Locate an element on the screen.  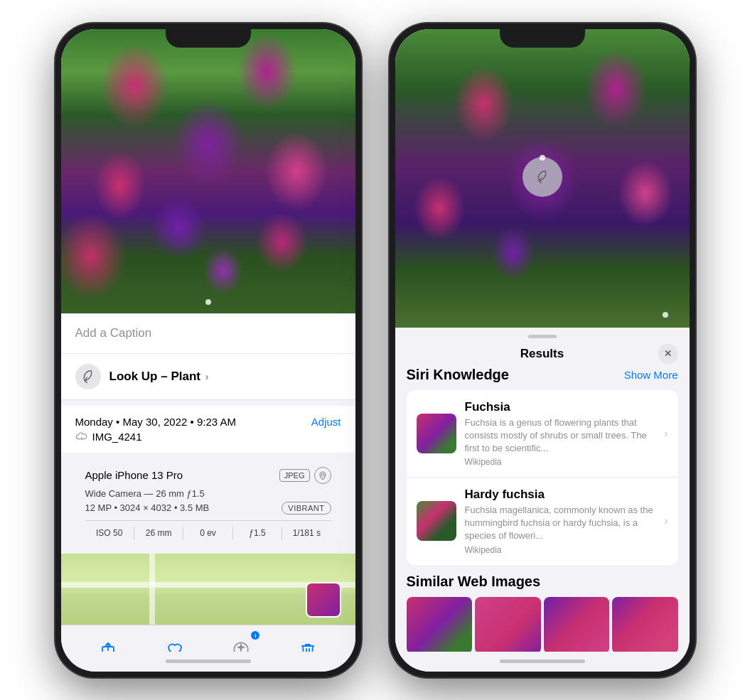
lookup-plant-icon is located at coordinates (88, 377).